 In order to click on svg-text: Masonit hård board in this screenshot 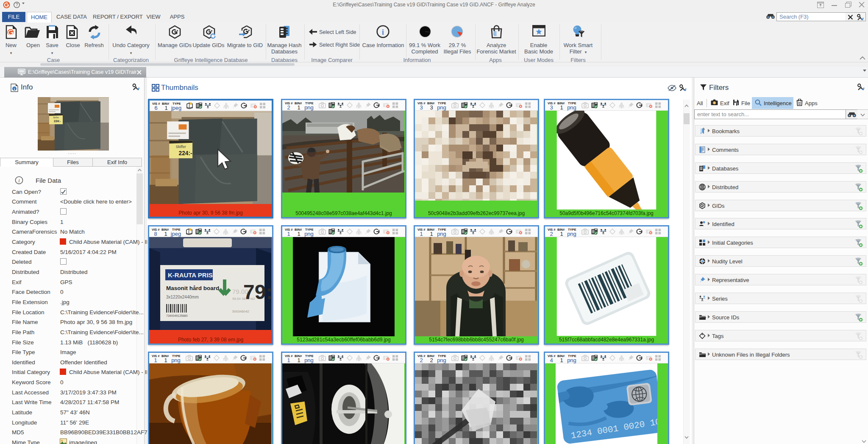, I will do `click(192, 288)`.